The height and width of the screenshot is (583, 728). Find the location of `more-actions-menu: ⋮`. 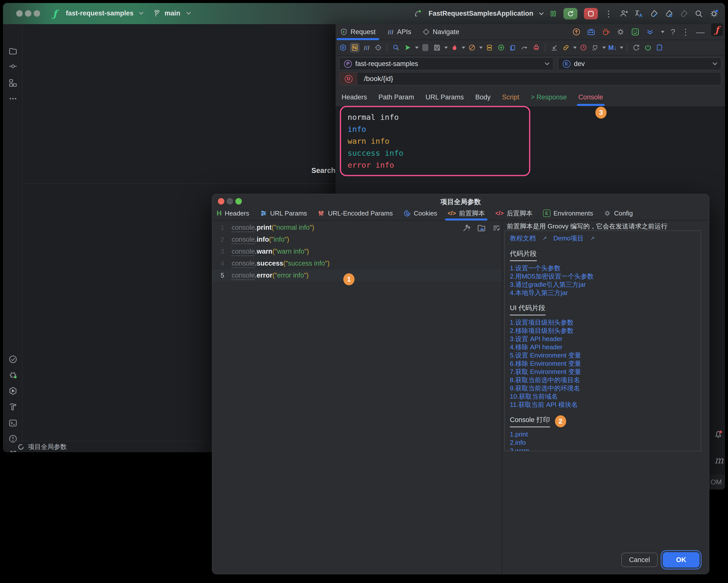

more-actions-menu: ⋮ is located at coordinates (608, 13).